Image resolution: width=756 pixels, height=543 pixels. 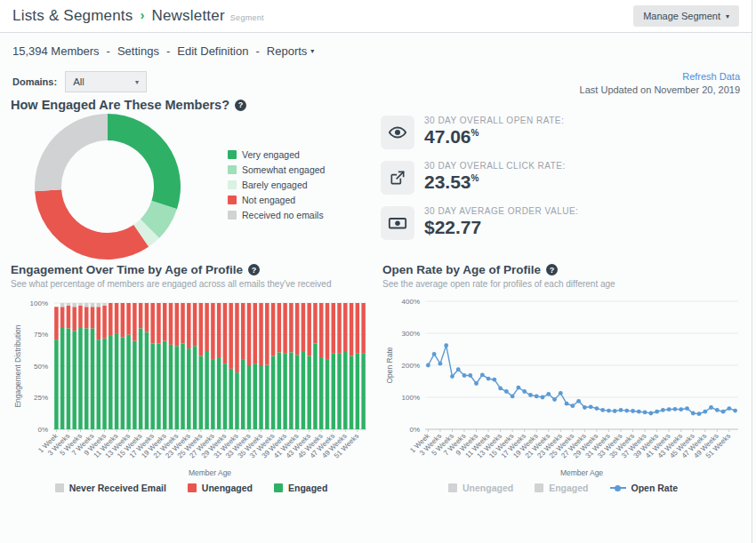 What do you see at coordinates (655, 488) in the screenshot?
I see `legend-label: Open Rate` at bounding box center [655, 488].